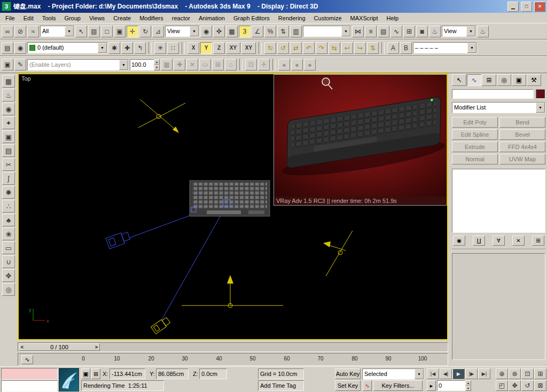 This screenshot has height=392, width=547. Describe the element at coordinates (459, 240) in the screenshot. I see `pin-stack-icon: ◉` at that location.